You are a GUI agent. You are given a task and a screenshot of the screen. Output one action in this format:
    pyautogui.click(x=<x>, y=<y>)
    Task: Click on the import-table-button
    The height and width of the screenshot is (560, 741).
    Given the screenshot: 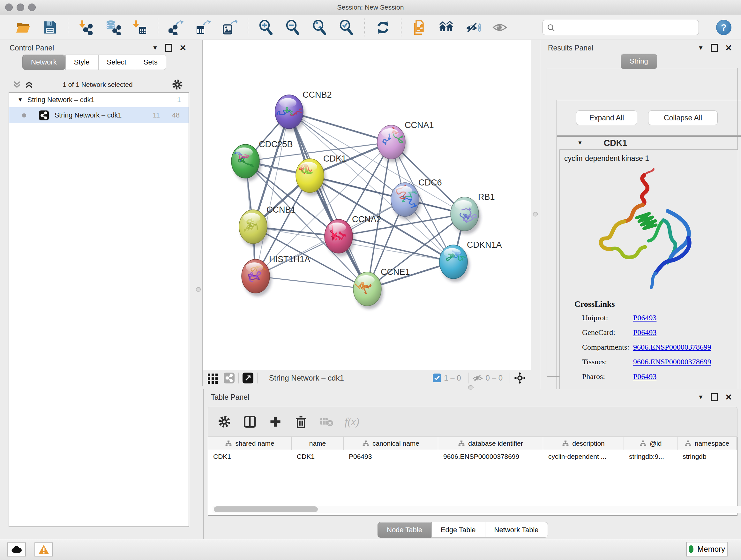 What is the action you would take?
    pyautogui.click(x=140, y=27)
    